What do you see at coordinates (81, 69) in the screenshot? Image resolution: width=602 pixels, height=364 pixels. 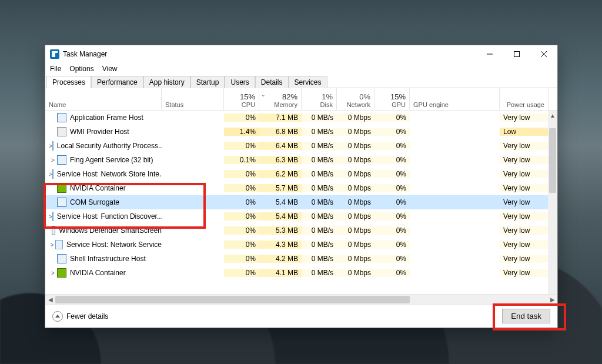 I see `menu-options: Options` at bounding box center [81, 69].